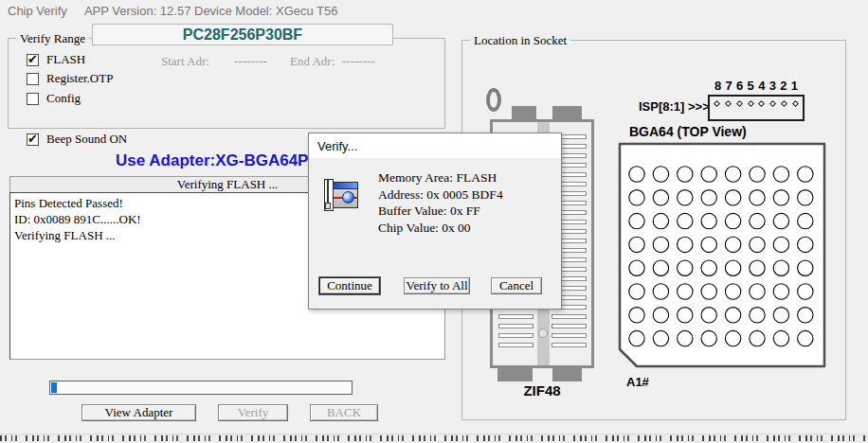 The height and width of the screenshot is (443, 868). I want to click on config-checkbox, so click(32, 98).